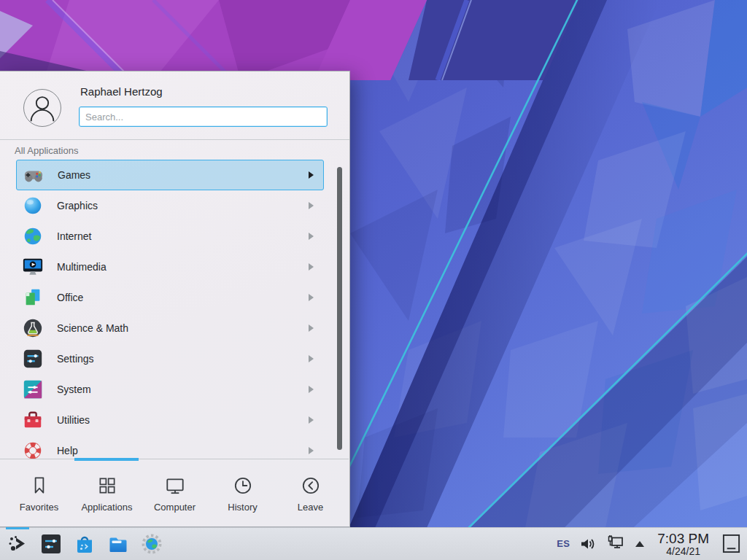  Describe the element at coordinates (34, 175) in the screenshot. I see `gamepad-icon` at that location.